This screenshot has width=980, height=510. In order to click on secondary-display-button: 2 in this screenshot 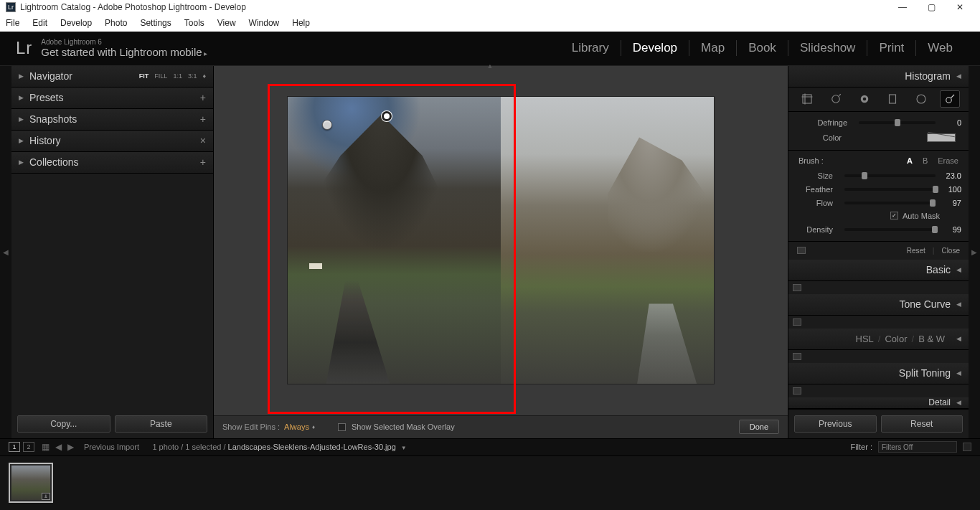, I will do `click(29, 447)`.